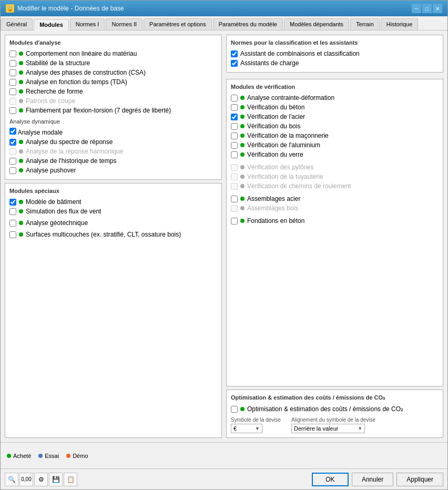 Image resolution: width=448 pixels, height=490 pixels. I want to click on item-comportement: Comportement non linéaire du matériau, so click(114, 54).